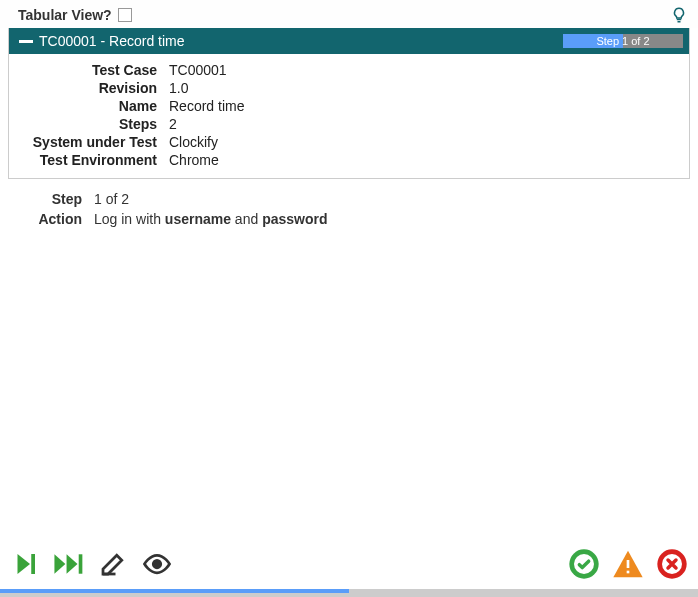  What do you see at coordinates (88, 142) in the screenshot?
I see `label-sut: System under Test` at bounding box center [88, 142].